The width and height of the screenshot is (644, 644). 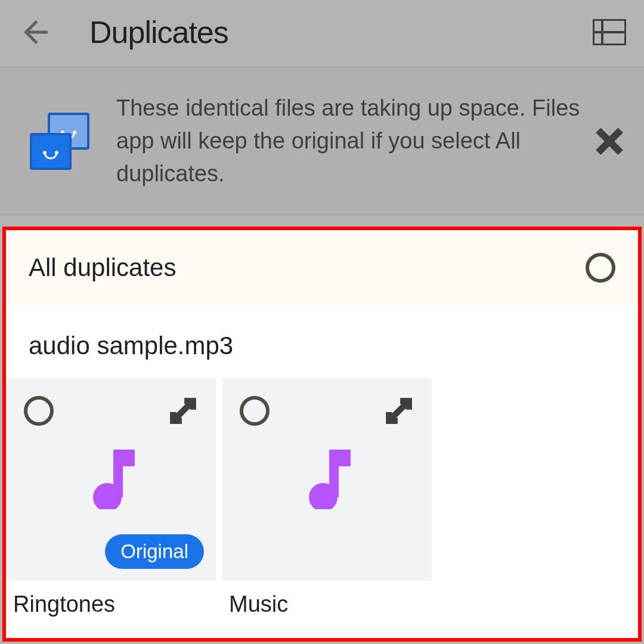 What do you see at coordinates (111, 599) in the screenshot?
I see `card-folder-label: Ringtones` at bounding box center [111, 599].